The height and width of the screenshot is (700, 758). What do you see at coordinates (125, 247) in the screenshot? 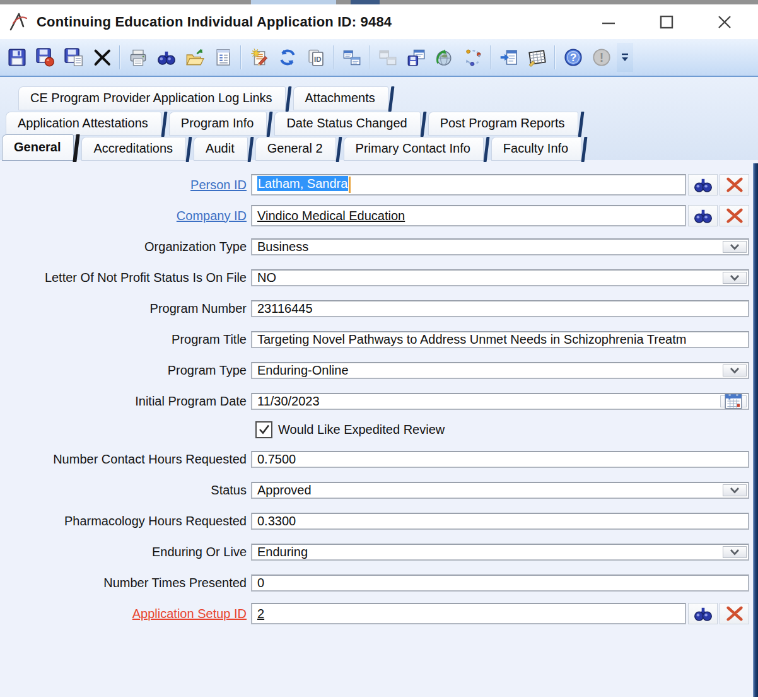
I see `organization-type-label-cell: Organization Type` at bounding box center [125, 247].